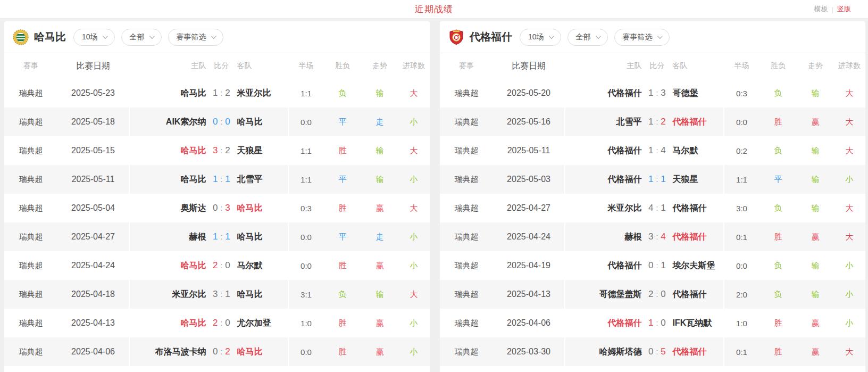 The image size is (868, 372). What do you see at coordinates (778, 295) in the screenshot?
I see `result-cell: 负` at bounding box center [778, 295].